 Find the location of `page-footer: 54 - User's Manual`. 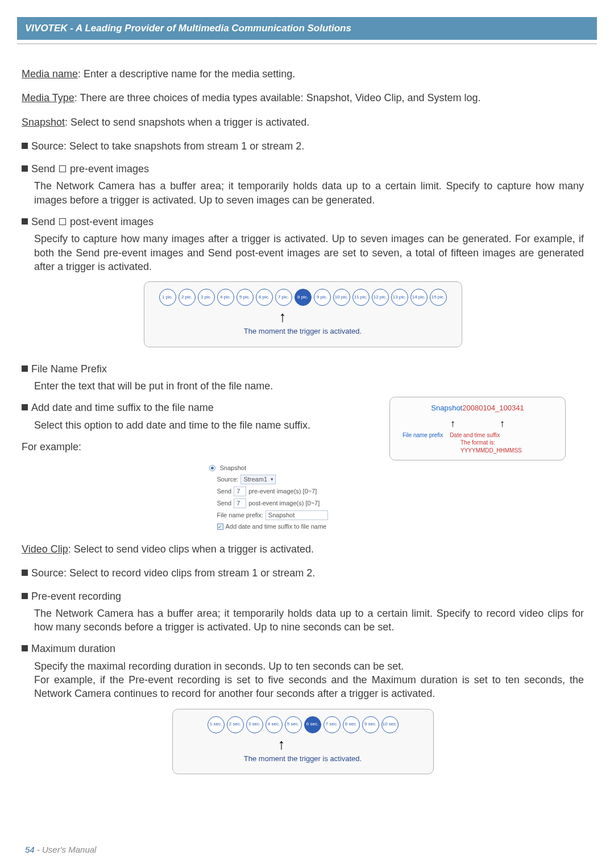

page-footer: 54 - User's Manual is located at coordinates (60, 849).